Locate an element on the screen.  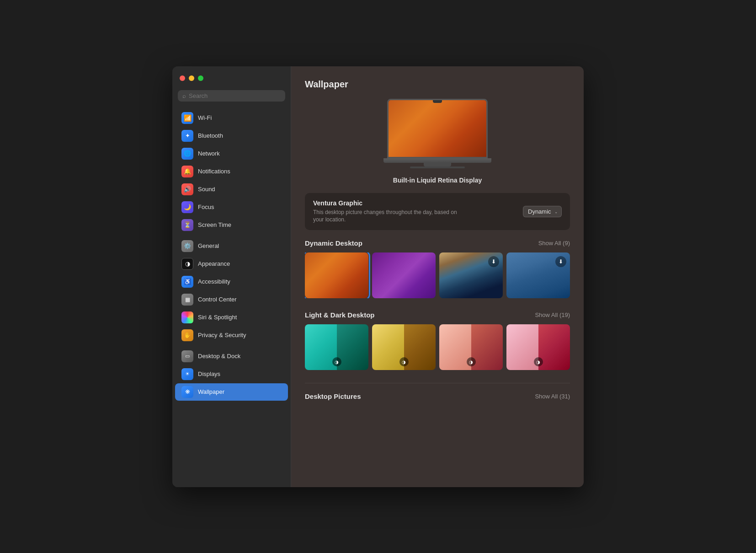
half-circle-icon: ◑ is located at coordinates (337, 362).